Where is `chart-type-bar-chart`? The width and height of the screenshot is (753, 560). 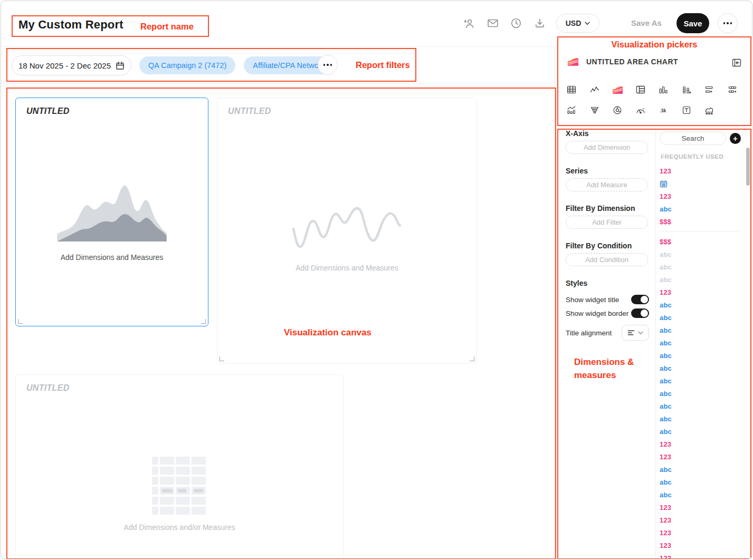
chart-type-bar-chart is located at coordinates (663, 90).